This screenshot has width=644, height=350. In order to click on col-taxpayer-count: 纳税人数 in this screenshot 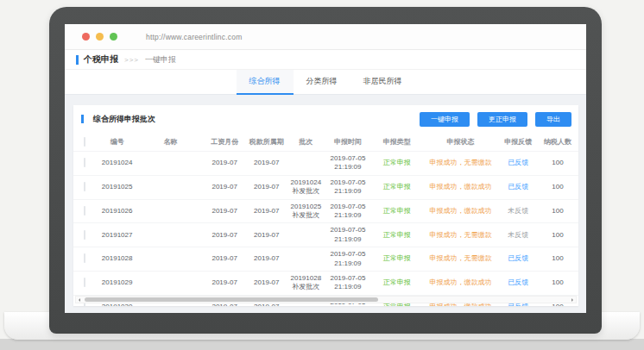, I will do `click(558, 142)`.